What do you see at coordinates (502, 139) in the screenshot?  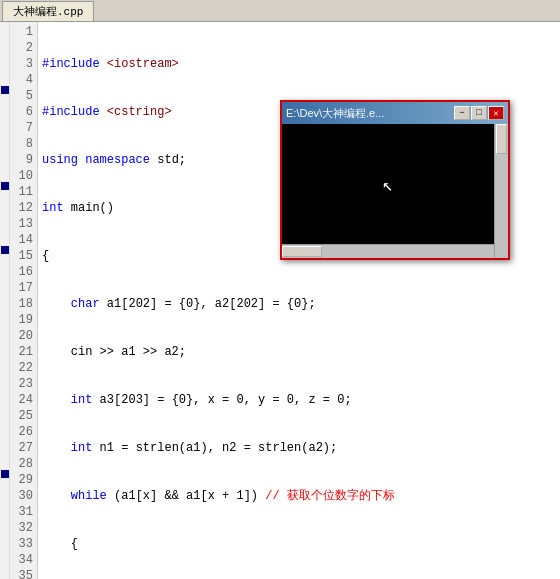 I see `scroll-thumb-vertical` at bounding box center [502, 139].